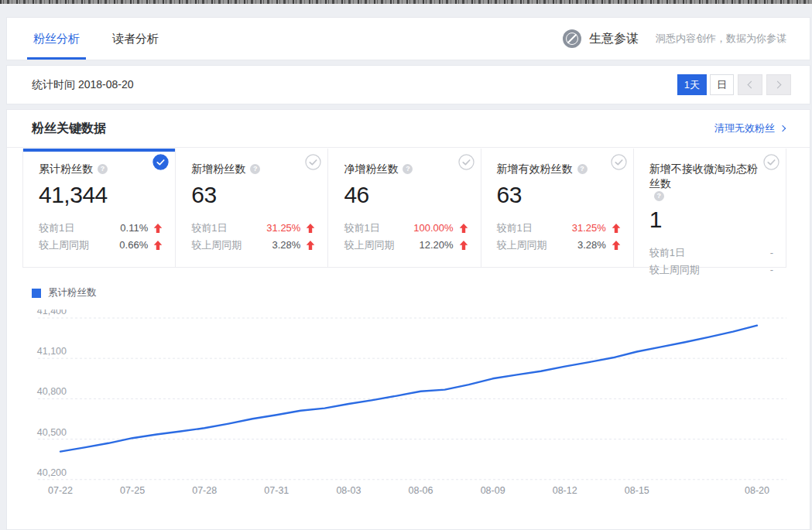 This screenshot has width=812, height=530. What do you see at coordinates (437, 244) in the screenshot?
I see `compare-value: 12.20%` at bounding box center [437, 244].